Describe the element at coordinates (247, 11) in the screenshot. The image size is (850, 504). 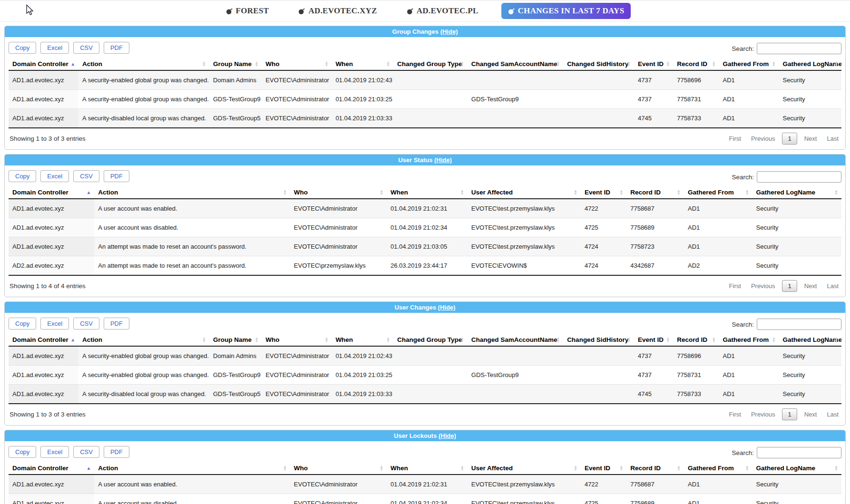
I see `tab-forest: FOREST` at that location.